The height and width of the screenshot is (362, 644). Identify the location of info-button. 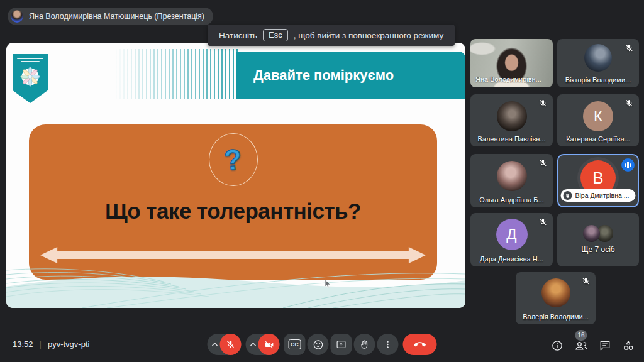
(557, 346).